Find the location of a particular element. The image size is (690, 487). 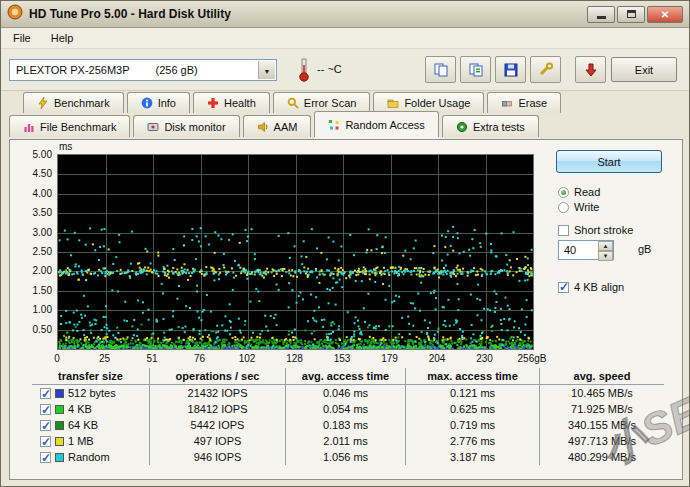

short-stroke-option: Short stroke is located at coordinates (596, 230).